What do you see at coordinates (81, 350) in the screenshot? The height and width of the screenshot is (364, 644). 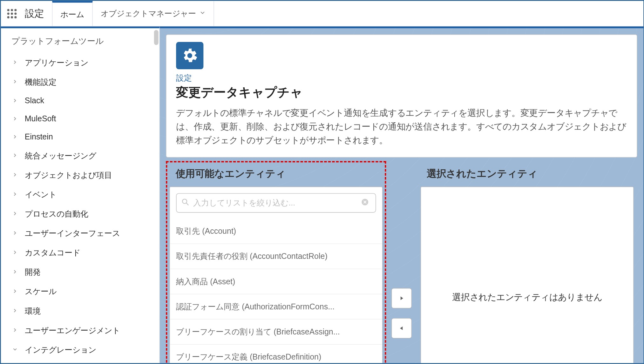 I see `sidebar-item: インテグレーション` at bounding box center [81, 350].